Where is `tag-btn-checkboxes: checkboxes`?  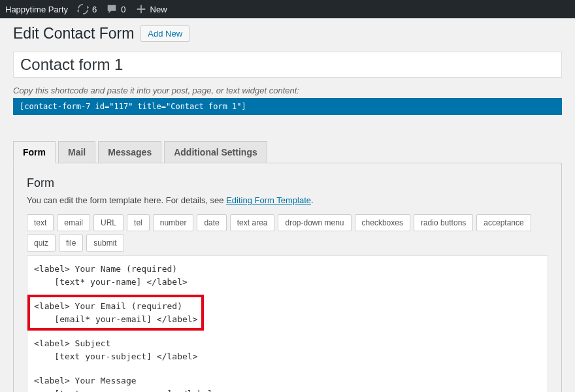
tag-btn-checkboxes: checkboxes is located at coordinates (383, 223).